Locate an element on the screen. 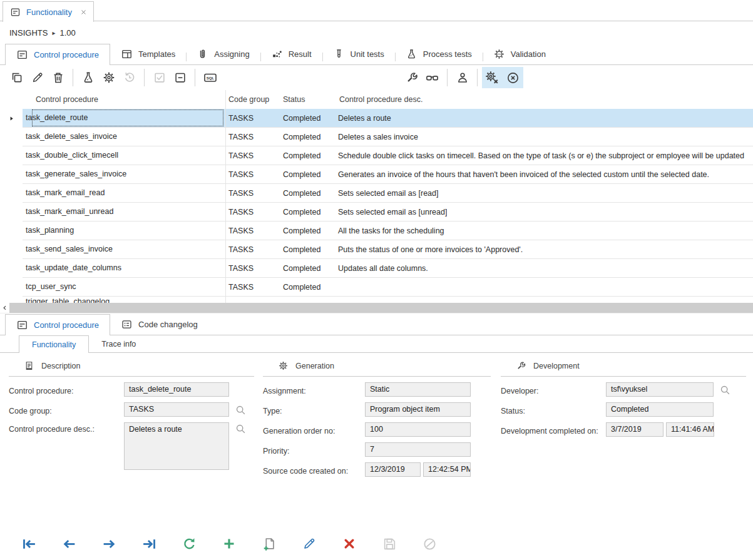 This screenshot has width=753, height=560. test-button is located at coordinates (88, 78).